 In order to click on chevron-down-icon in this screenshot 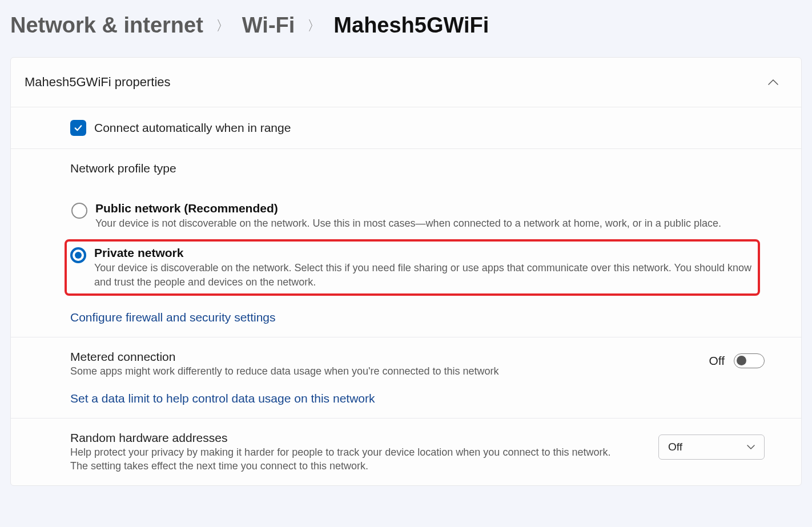, I will do `click(751, 447)`.